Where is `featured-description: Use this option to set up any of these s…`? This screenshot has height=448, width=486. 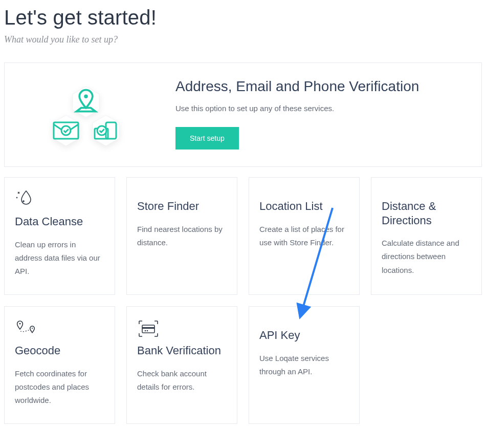
featured-description: Use this option to set up any of these s… is located at coordinates (318, 109).